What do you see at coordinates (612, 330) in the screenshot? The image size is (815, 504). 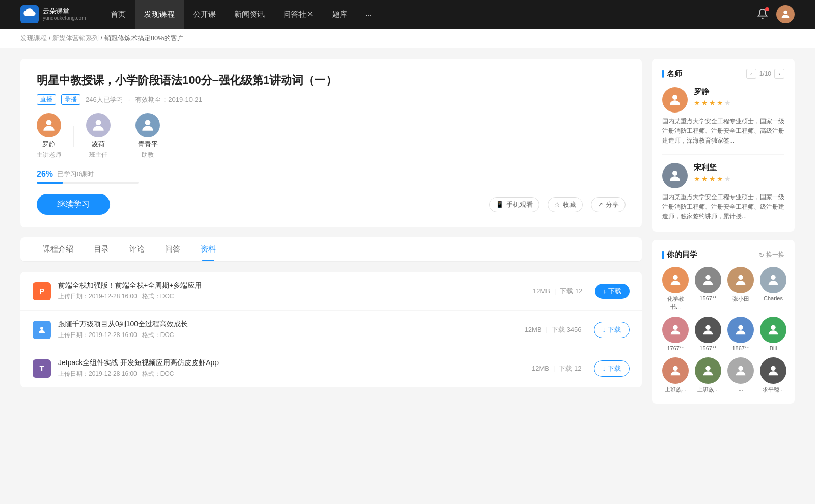 I see `download-button-1: ↓ 下载` at bounding box center [612, 330].